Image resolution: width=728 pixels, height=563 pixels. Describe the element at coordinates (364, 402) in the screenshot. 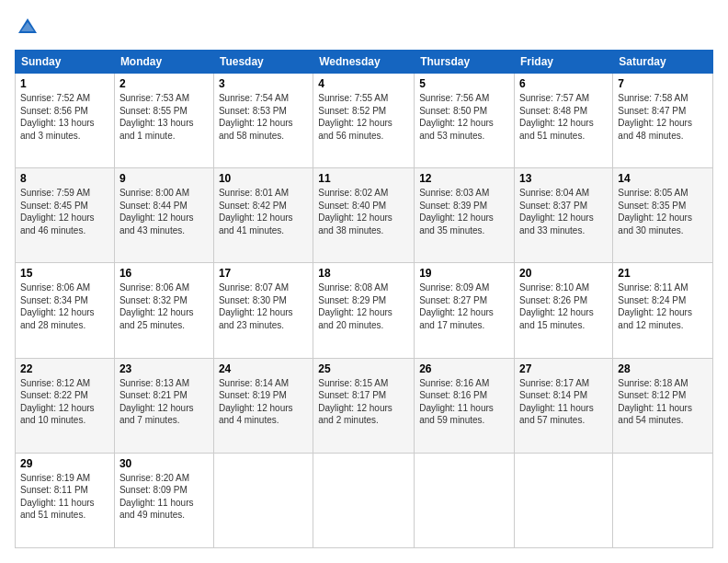

I see `day-info: Sunrise: 8:15 AM Sunset: 8:17 PM Dayligh…` at that location.